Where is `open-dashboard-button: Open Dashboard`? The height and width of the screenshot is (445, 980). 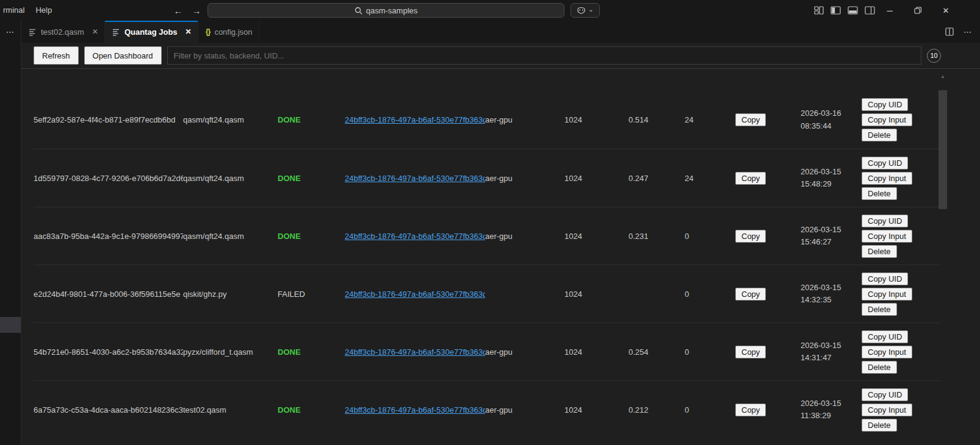
open-dashboard-button: Open Dashboard is located at coordinates (123, 55).